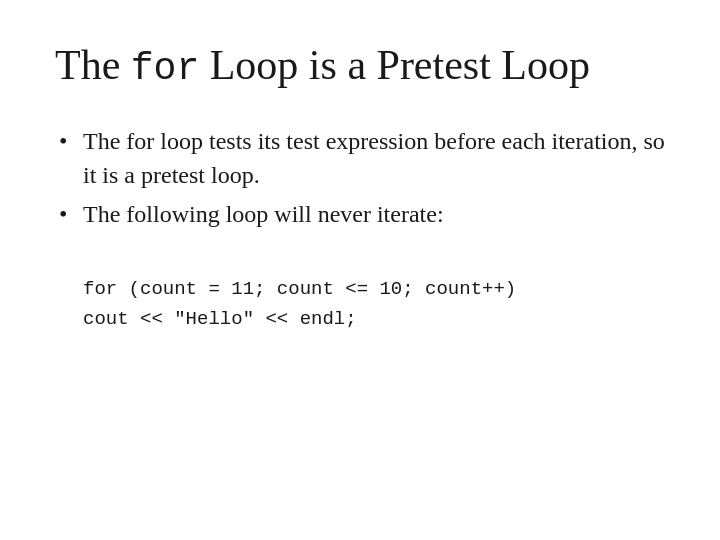 The width and height of the screenshot is (720, 540). Describe the element at coordinates (165, 68) in the screenshot. I see `title-code: for` at that location.